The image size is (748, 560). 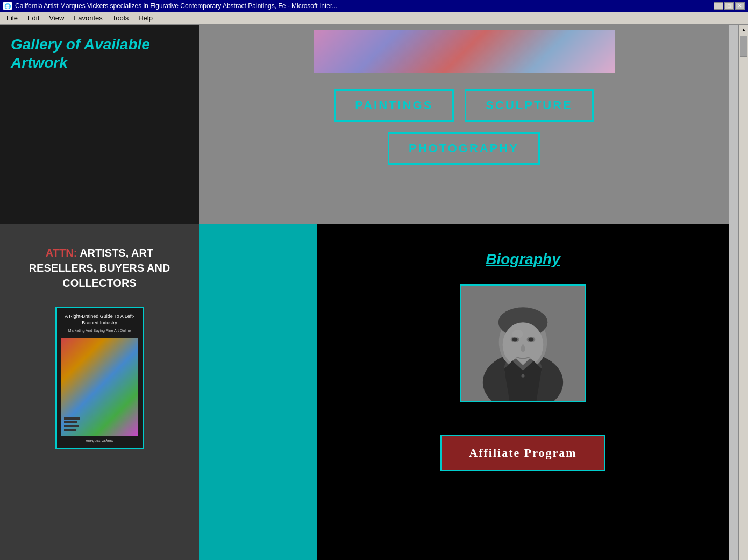 I want to click on maximize-button: □, so click(x=729, y=6).